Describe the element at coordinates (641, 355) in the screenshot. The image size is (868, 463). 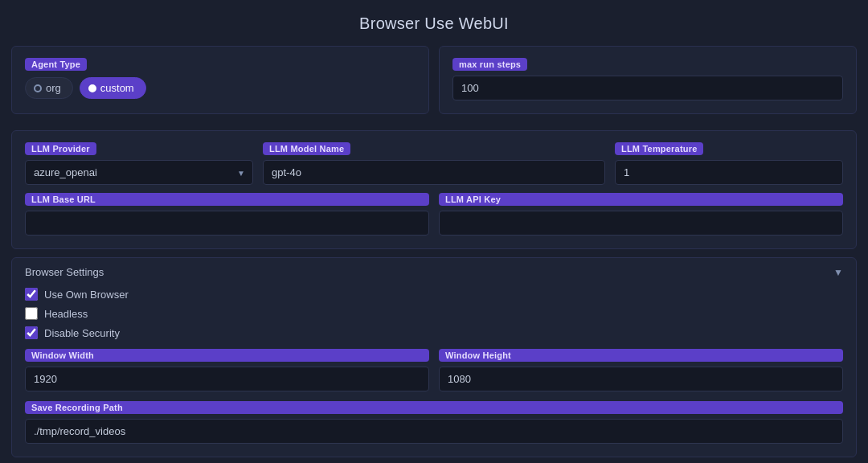
I see `window-height-label: Window Height` at that location.